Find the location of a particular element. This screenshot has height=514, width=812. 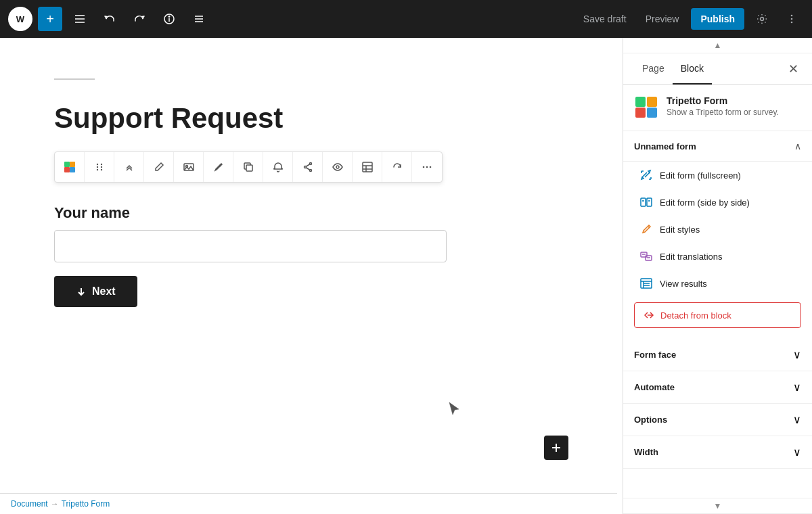

more-block-options is located at coordinates (427, 167).